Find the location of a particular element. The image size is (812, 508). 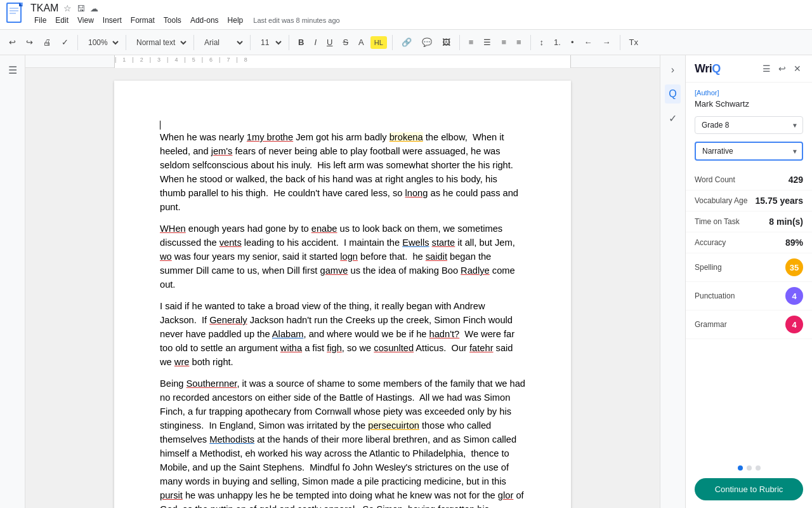

menu-file: File is located at coordinates (41, 20).